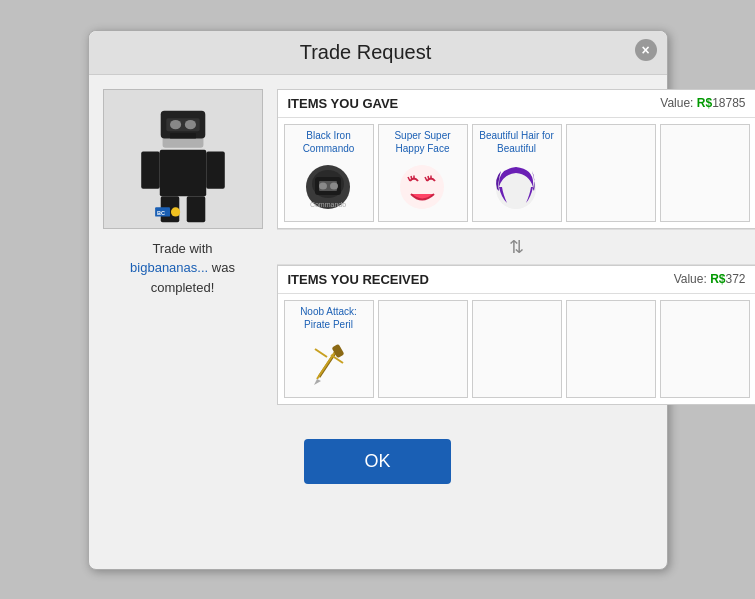  Describe the element at coordinates (423, 173) in the screenshot. I see `gave-item-2: Super Super Happy Face` at that location.